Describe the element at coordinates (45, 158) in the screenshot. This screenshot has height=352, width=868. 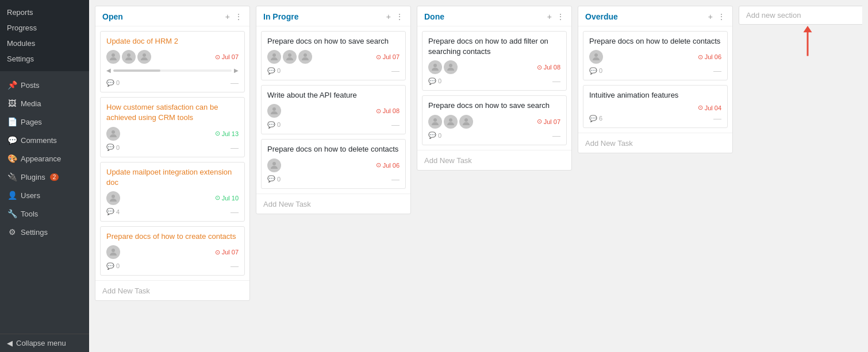
I see `sidebar-item-appearance: 🎨 Appearance` at that location.